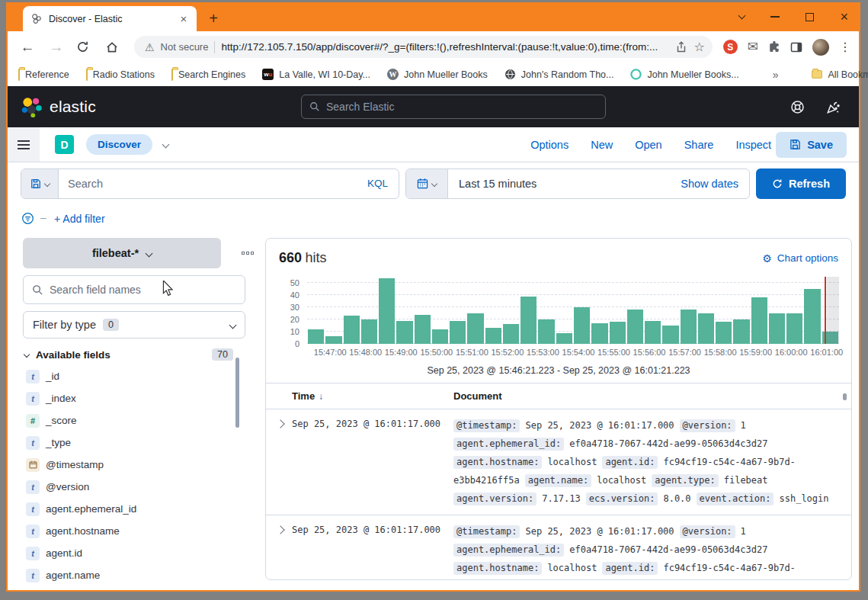  What do you see at coordinates (134, 290) in the screenshot?
I see `field-search` at bounding box center [134, 290].